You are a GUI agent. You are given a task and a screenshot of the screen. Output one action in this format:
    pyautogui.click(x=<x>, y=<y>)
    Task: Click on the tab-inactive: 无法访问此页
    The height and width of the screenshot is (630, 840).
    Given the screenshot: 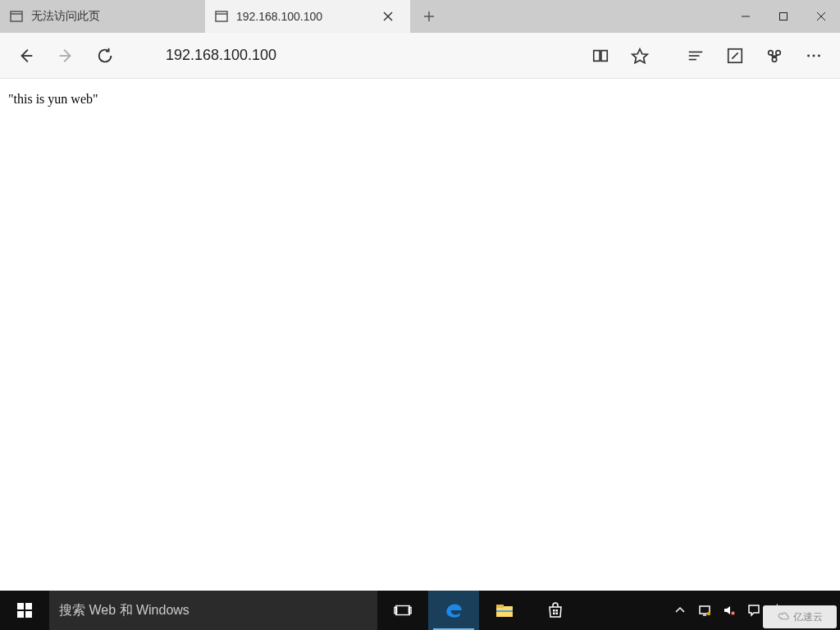 What is the action you would take?
    pyautogui.click(x=103, y=16)
    